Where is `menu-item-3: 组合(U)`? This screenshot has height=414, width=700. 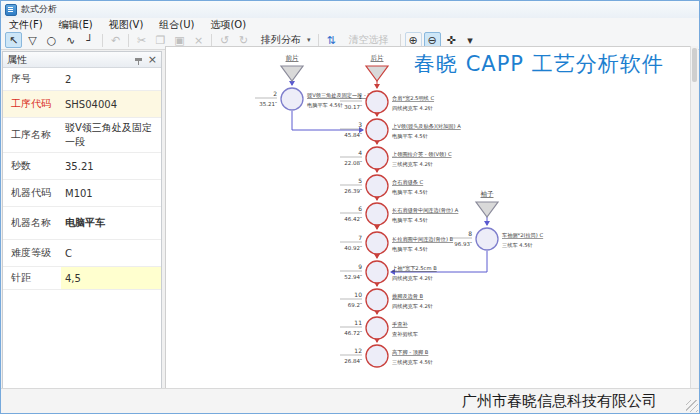
menu-item-3: 组合(U) is located at coordinates (176, 24).